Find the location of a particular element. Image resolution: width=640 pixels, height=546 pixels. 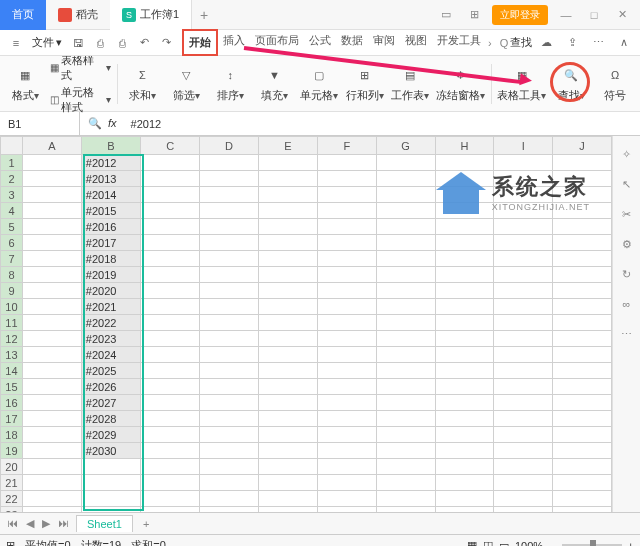

close-button: ✕ is located at coordinates (622, 14).